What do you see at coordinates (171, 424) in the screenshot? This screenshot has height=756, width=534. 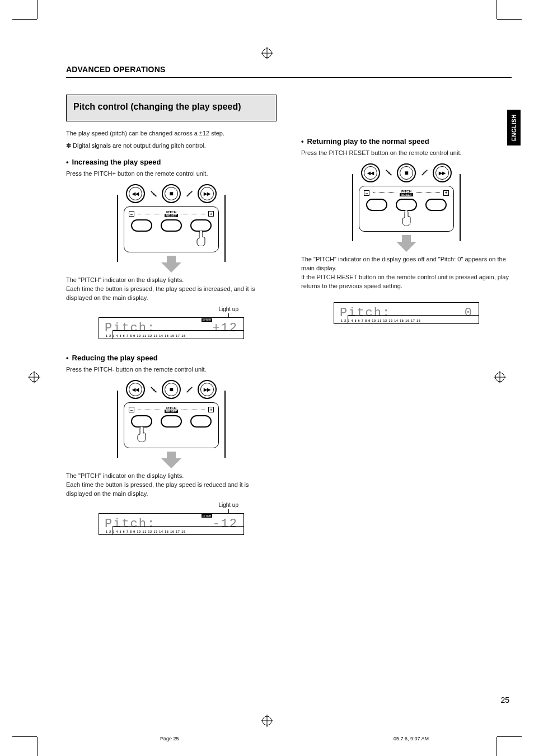 I see `remote-diagram-reduce: ◂◂ ⟍ ■ ⟋ ▸▸ – PITCHRESET` at bounding box center [171, 424].